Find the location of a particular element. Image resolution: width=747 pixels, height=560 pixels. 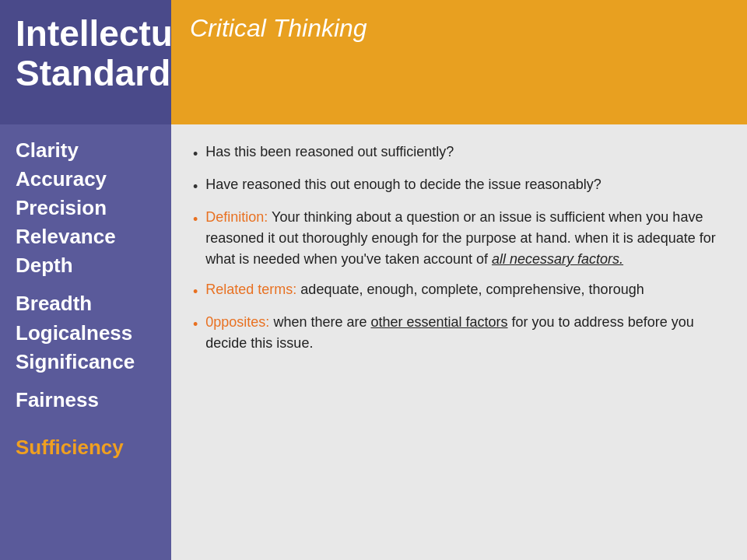

sidebar-item-precision: Precision is located at coordinates (89, 208).